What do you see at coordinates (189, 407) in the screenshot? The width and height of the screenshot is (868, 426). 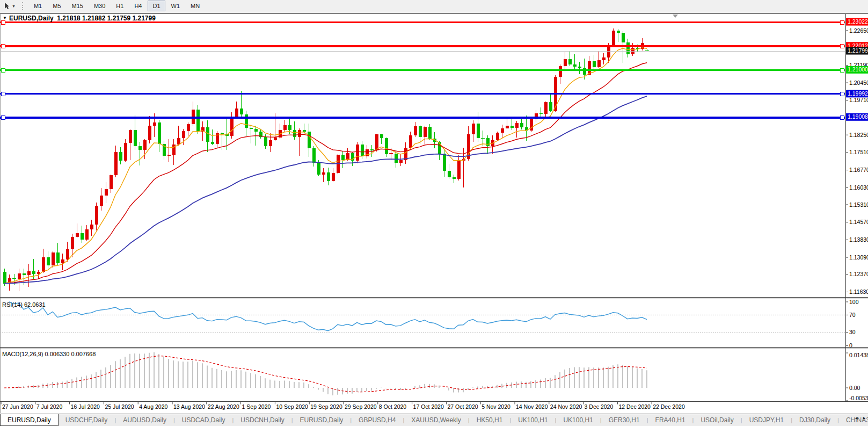 I see `svg-text: 13 Aug 2020` at bounding box center [189, 407].